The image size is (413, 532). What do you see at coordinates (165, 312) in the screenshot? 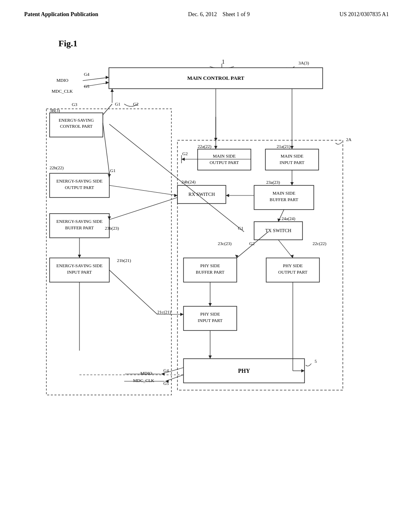
I see `svg-text: 21c(21)` at bounding box center [165, 312].